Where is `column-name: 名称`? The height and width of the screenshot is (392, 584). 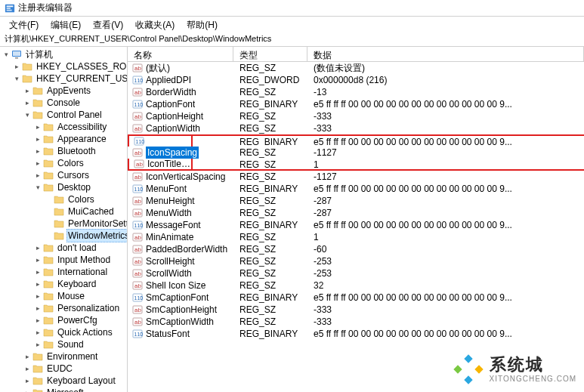
column-name: 名称 is located at coordinates (181, 54).